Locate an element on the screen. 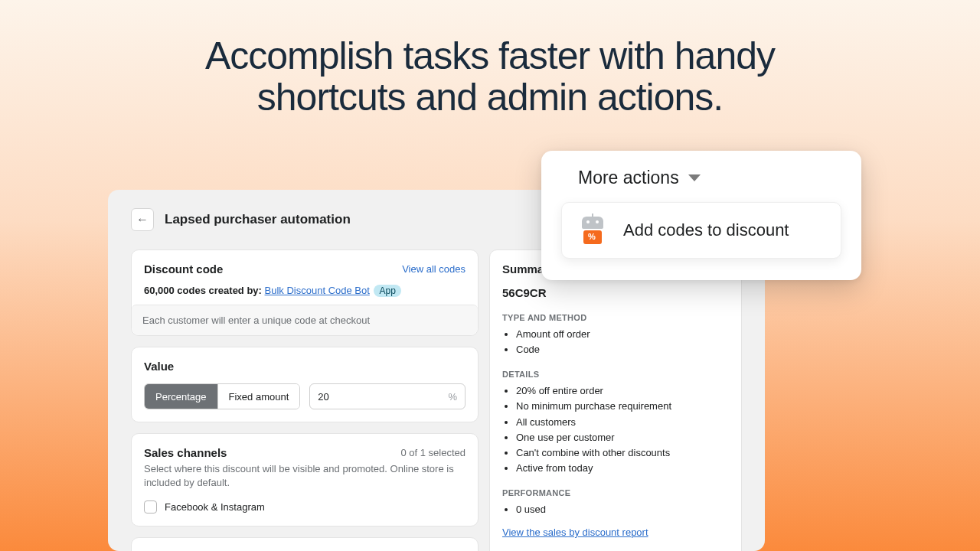  add-codes-label: Add codes to discount is located at coordinates (706, 230).